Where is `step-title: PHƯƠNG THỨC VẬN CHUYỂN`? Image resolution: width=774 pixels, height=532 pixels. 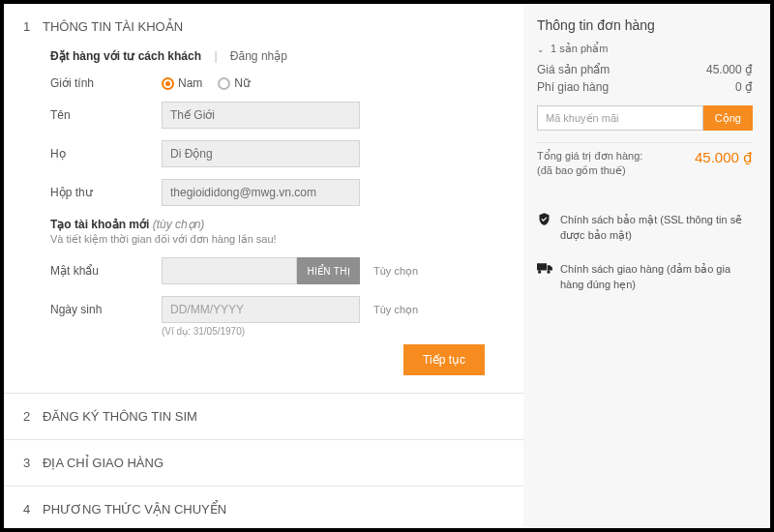 step-title: PHƯƠNG THỨC VẬN CHUYỂN is located at coordinates (134, 509).